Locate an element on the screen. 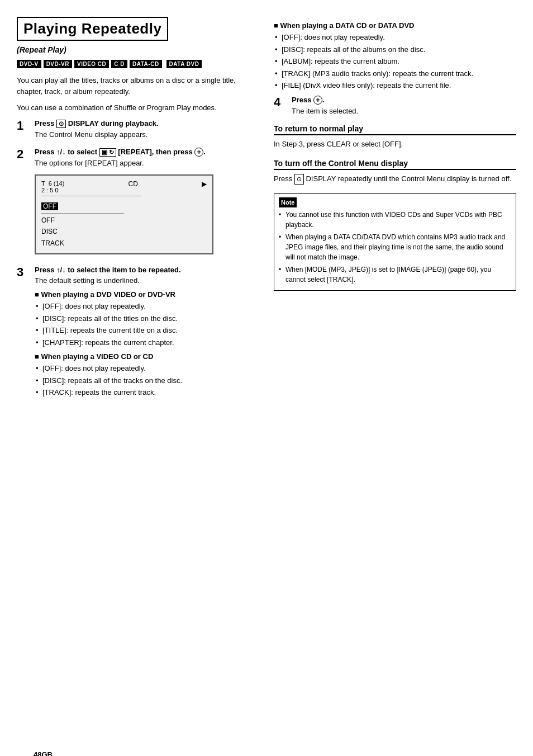  to-turn-off-text: Press ⊙ DISPLAY repeatedly until the Con… is located at coordinates (395, 179).